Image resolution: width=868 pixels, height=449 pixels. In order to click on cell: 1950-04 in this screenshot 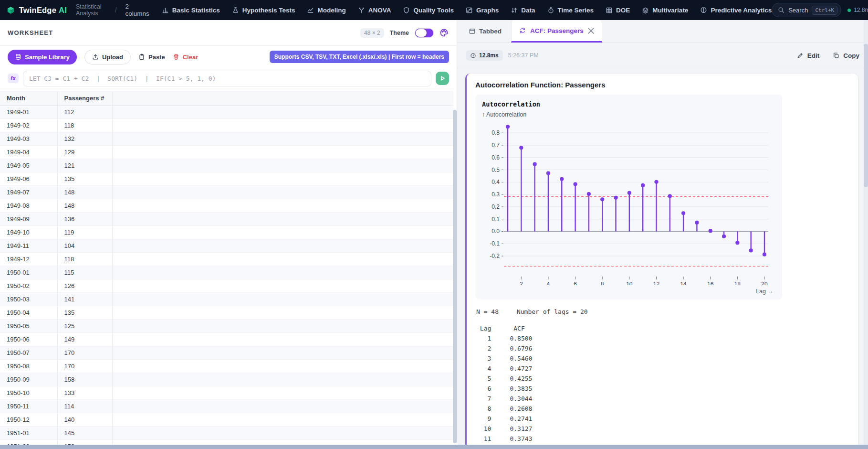, I will do `click(29, 313)`.